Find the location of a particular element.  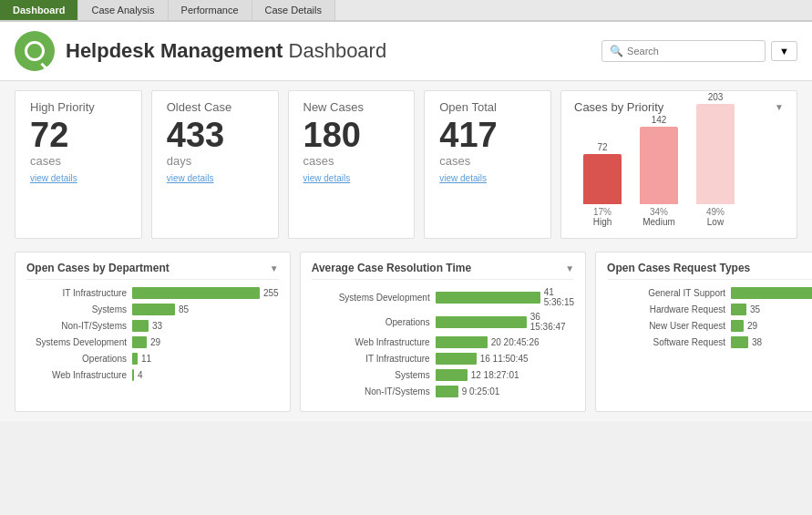

kpi-oldest-case-link: view details is located at coordinates (215, 179).